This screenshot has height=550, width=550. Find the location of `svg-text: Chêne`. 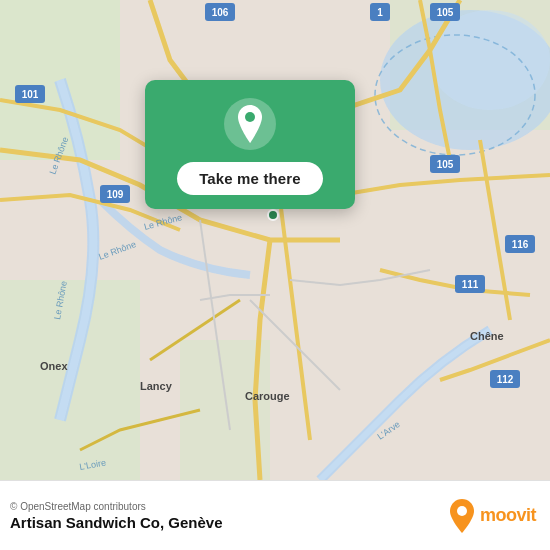

svg-text: Chêne is located at coordinates (487, 336).